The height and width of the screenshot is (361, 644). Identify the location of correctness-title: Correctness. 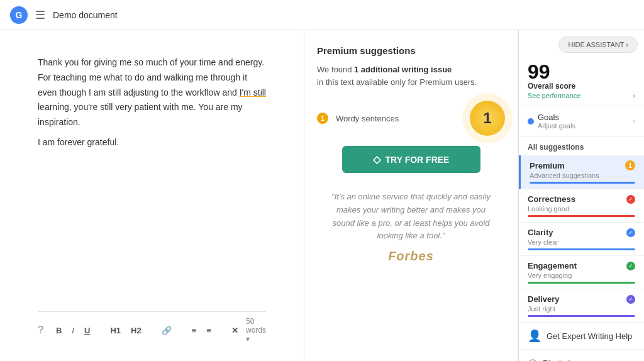
(552, 199).